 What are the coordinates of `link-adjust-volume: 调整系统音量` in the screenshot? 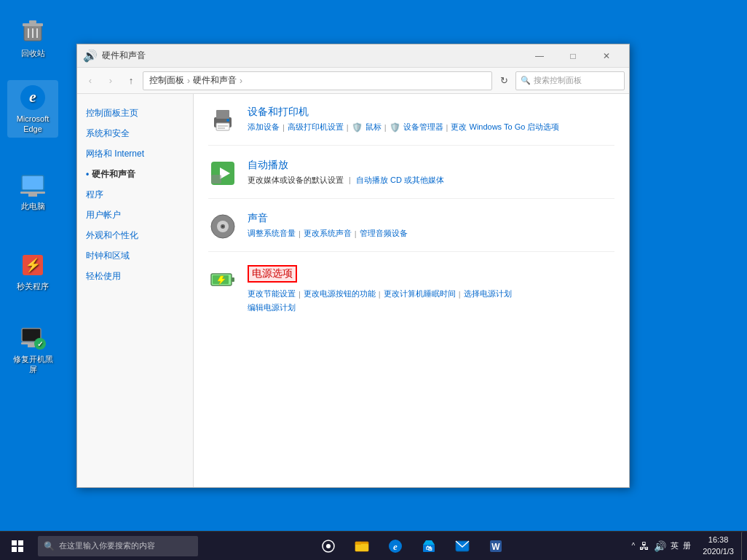 It's located at (272, 233).